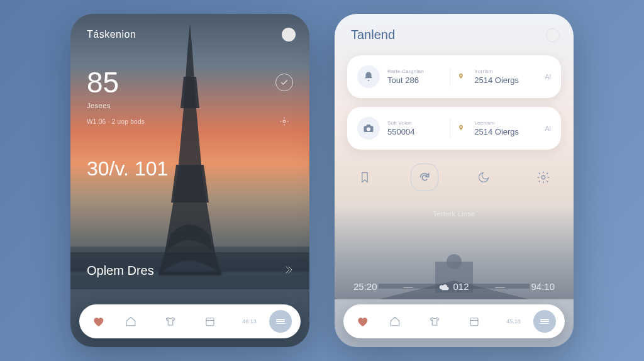 The width and height of the screenshot is (644, 361). I want to click on time-2-group: 012, so click(454, 287).